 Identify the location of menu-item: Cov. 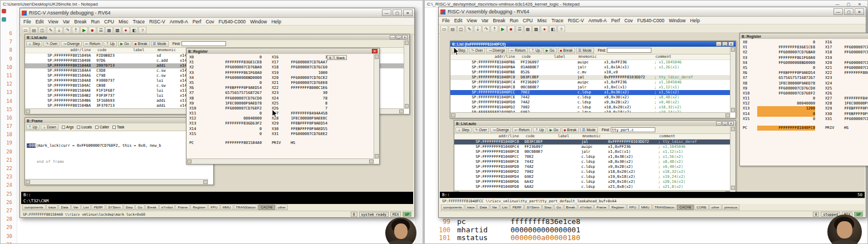
(209, 22).